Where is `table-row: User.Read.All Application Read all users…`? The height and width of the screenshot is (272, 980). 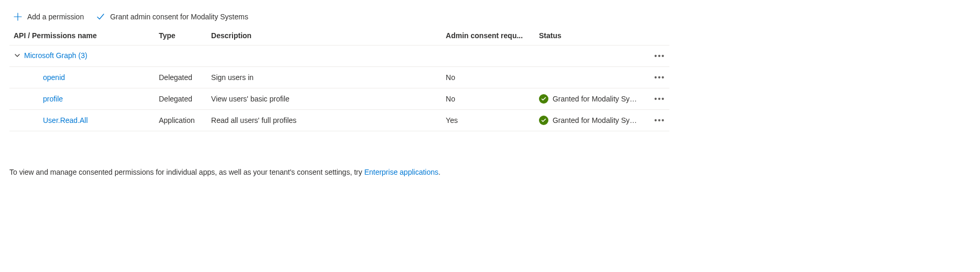
table-row: User.Read.All Application Read all users… is located at coordinates (339, 120).